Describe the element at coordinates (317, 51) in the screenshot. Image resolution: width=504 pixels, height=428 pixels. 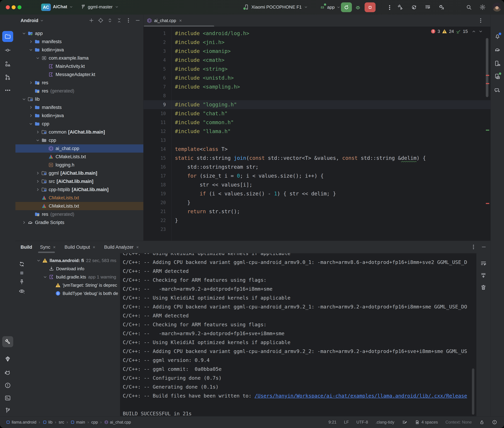
I see `code-line-3: 3#include <iomanip>` at that location.